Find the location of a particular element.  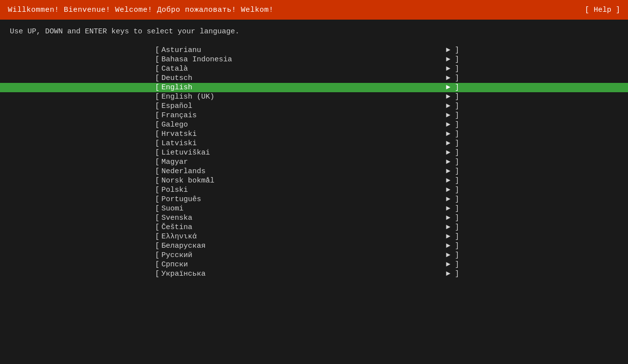

language-name: Português is located at coordinates (304, 199).